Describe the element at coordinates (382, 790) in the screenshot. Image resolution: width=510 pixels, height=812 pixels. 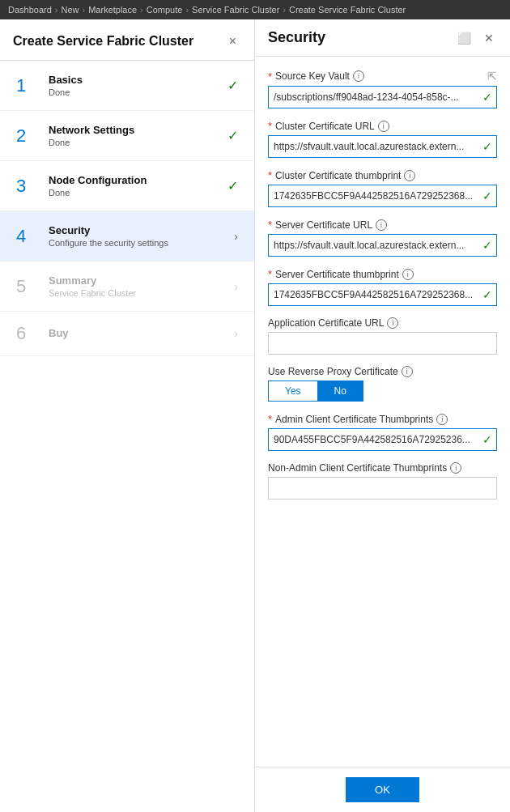
I see `ok-button: OK` at that location.